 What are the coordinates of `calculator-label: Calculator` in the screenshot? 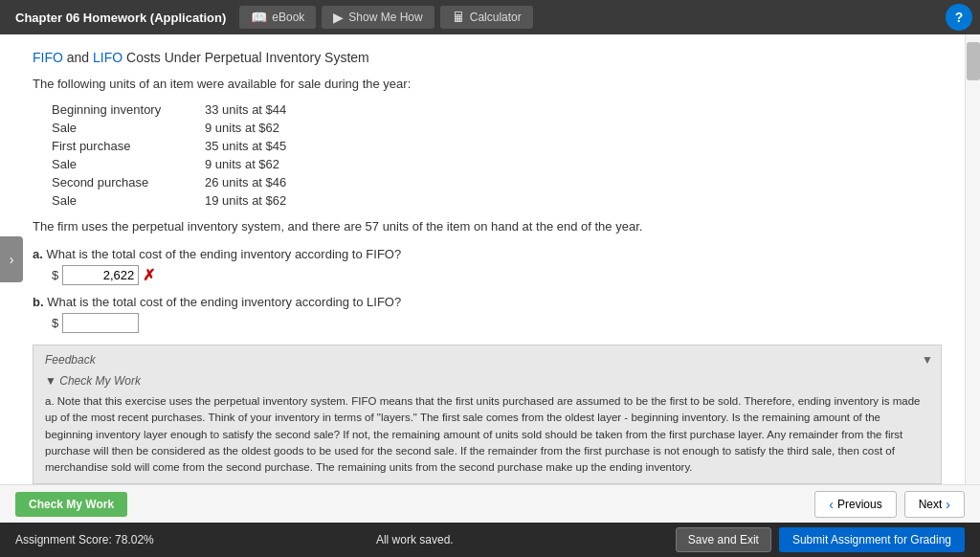 It's located at (496, 17).